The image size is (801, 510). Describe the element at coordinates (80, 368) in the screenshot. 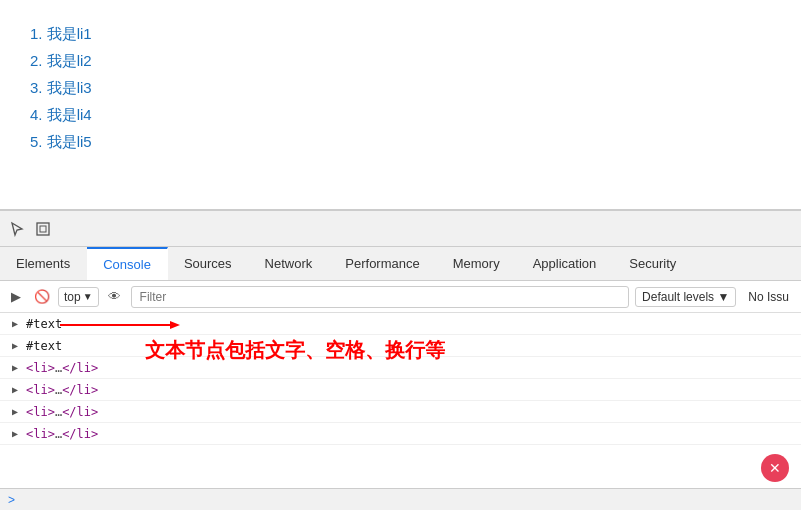

I see `node-tag-close-1: </li>` at that location.